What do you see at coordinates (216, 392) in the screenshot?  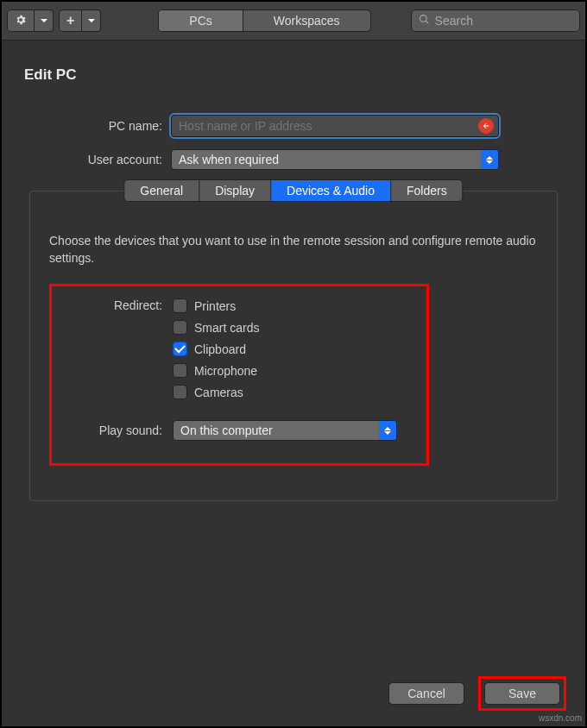 I see `redirect-cameras: Cameras` at bounding box center [216, 392].